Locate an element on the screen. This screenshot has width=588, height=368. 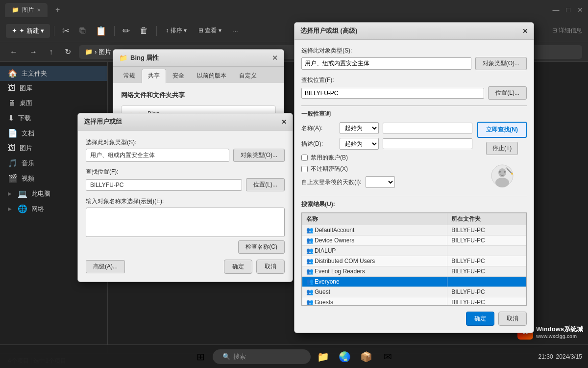
taskbar-explorer-btn: 📁 is located at coordinates (323, 357).